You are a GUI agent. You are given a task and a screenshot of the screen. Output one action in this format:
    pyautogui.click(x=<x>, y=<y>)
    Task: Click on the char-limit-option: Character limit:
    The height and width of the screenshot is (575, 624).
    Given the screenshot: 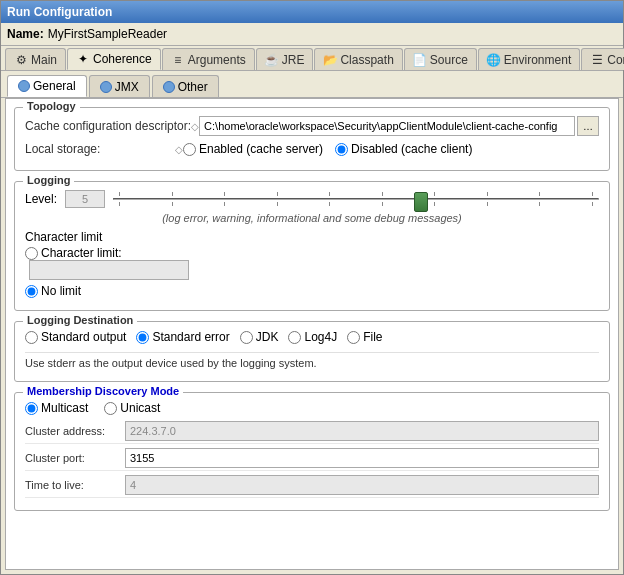 What is the action you would take?
    pyautogui.click(x=312, y=253)
    